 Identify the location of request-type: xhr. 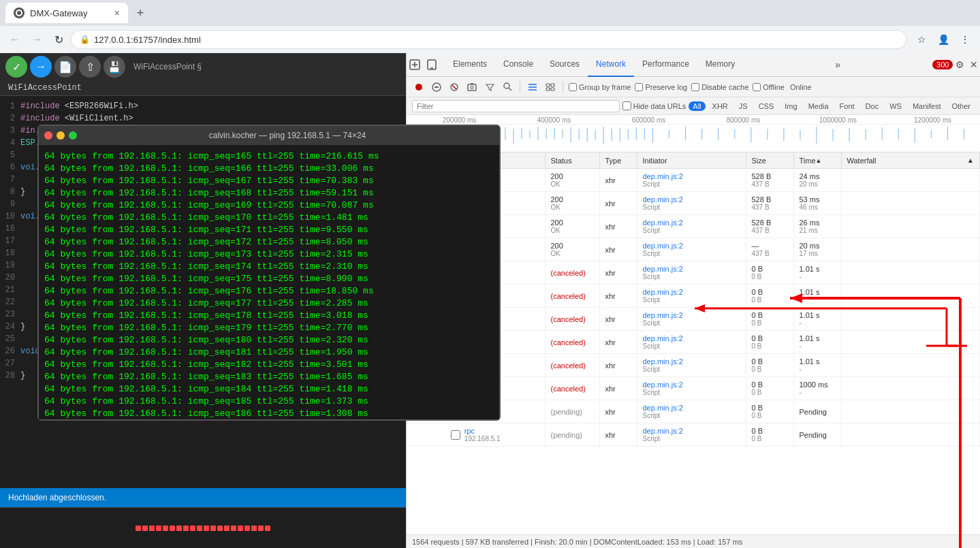
(618, 366).